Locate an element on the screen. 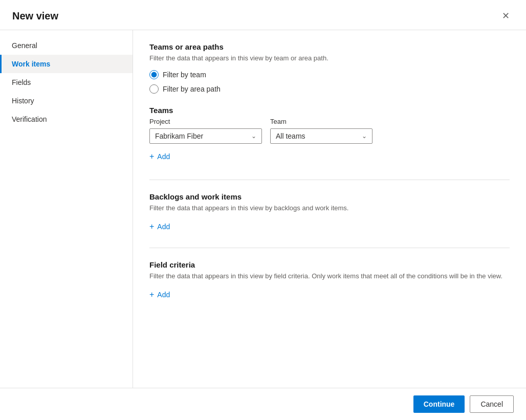 This screenshot has width=526, height=420. project-dropdown: Fabrikam Fiber ⌄ is located at coordinates (206, 136).